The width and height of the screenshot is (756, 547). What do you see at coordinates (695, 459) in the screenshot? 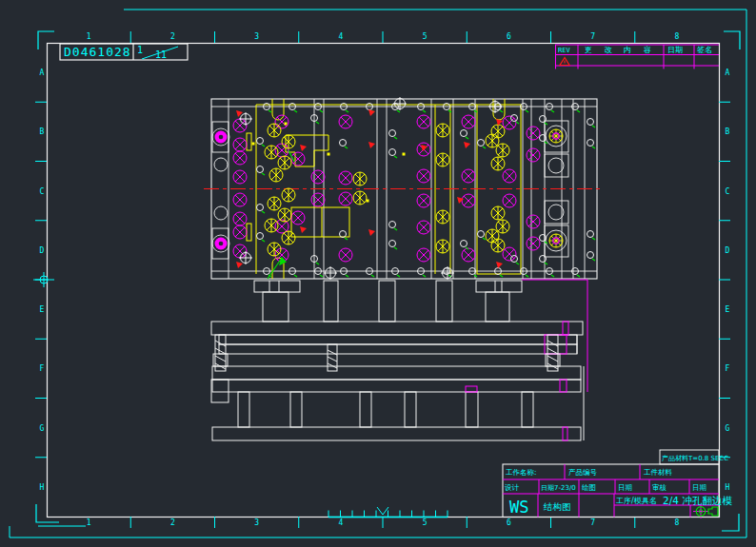
I see `material-note: 产品材料T=0.8 SECC` at bounding box center [695, 459].